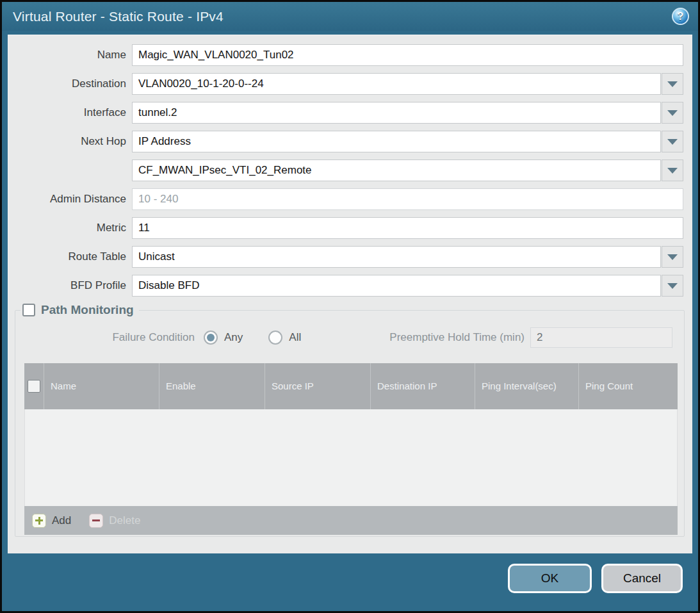 Image resolution: width=700 pixels, height=613 pixels. I want to click on form-row-admin-distance: Admin Distance, so click(350, 199).